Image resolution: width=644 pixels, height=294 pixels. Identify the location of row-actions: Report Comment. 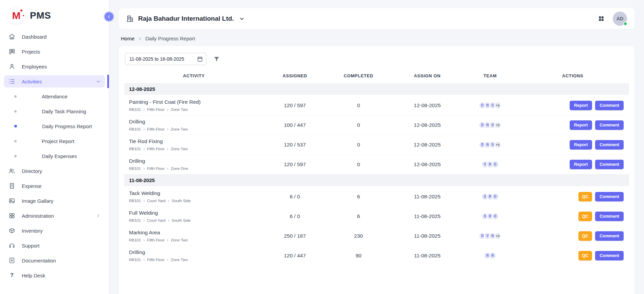
(573, 125).